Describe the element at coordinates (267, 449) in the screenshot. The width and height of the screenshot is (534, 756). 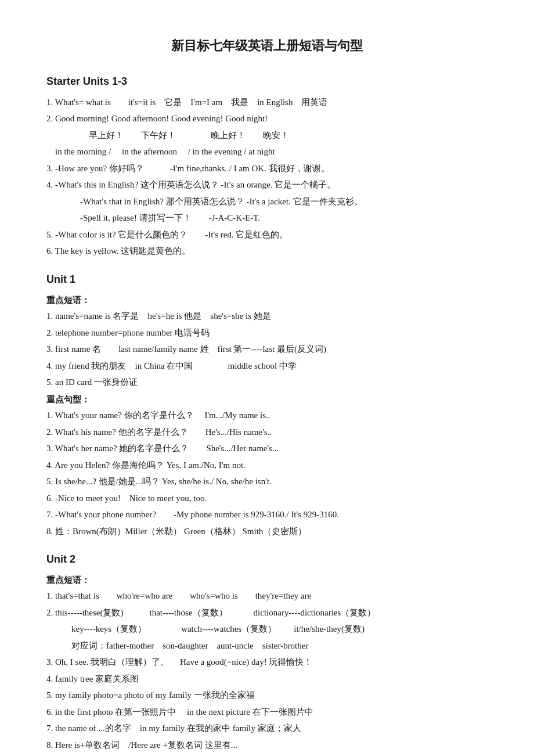
I see `list-item: 3. What's her name? 她的名字是什么？ She's.../He…` at that location.